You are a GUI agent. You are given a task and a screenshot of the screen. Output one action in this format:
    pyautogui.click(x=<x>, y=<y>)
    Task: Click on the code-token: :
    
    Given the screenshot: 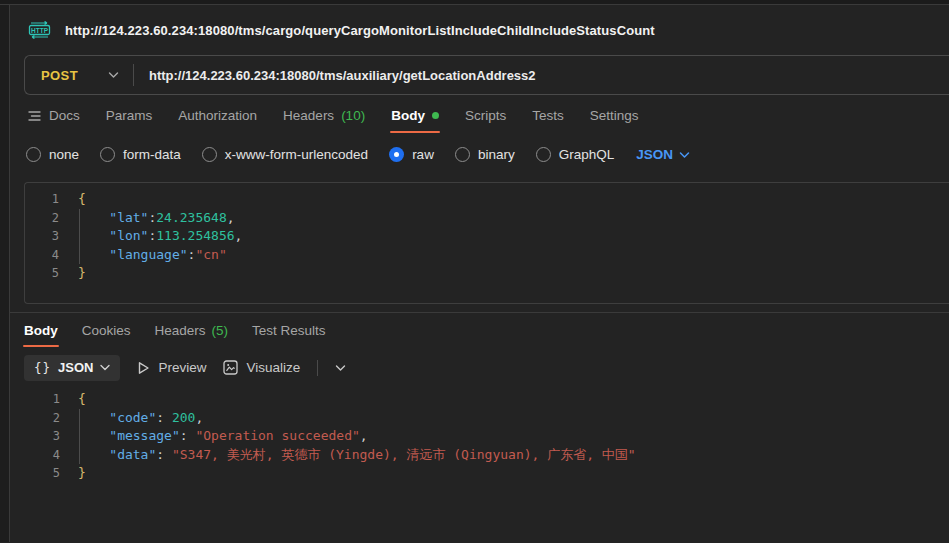 What is the action you would take?
    pyautogui.click(x=164, y=418)
    